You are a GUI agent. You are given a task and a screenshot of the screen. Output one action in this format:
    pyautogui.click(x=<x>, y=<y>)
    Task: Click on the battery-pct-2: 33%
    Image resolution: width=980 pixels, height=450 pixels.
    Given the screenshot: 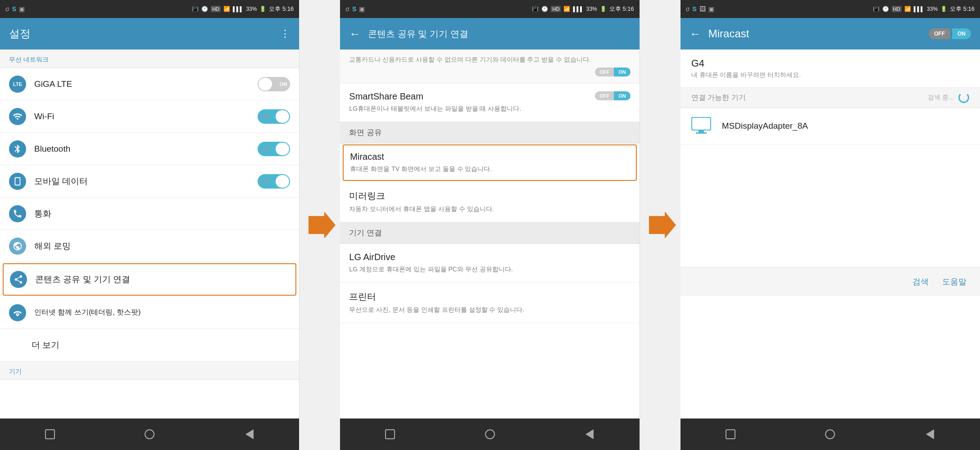 What is the action you would take?
    pyautogui.click(x=592, y=9)
    